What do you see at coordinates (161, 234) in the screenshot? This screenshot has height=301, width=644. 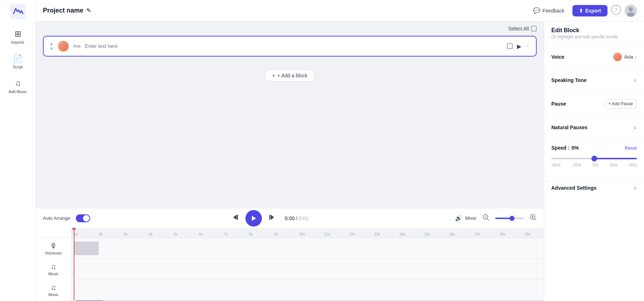 I see `ruler-mark: 4s` at bounding box center [161, 234].